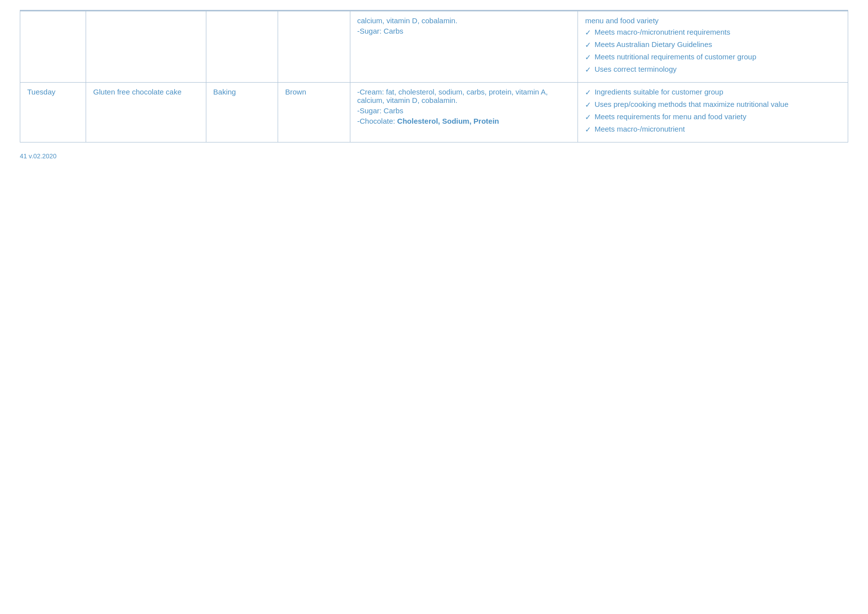 The width and height of the screenshot is (868, 614). Describe the element at coordinates (296, 92) in the screenshot. I see `color-label: Brown` at that location.